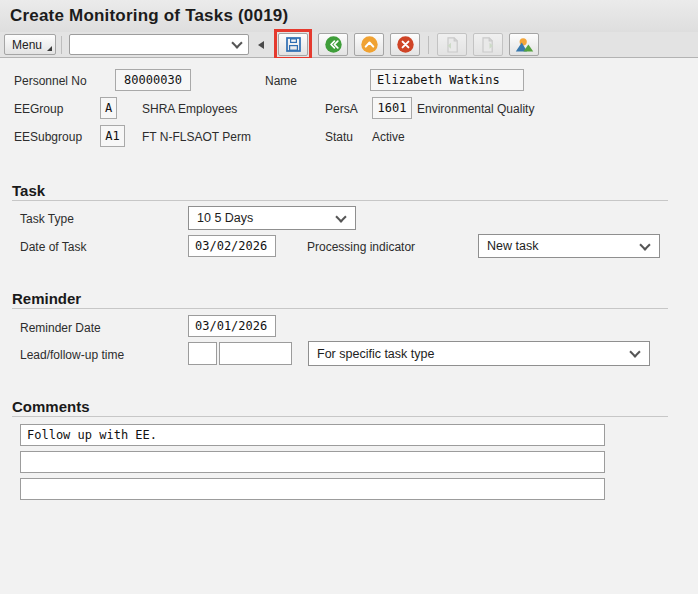 The width and height of the screenshot is (698, 594). I want to click on lead-time-unit-select: For specific task type, so click(479, 354).